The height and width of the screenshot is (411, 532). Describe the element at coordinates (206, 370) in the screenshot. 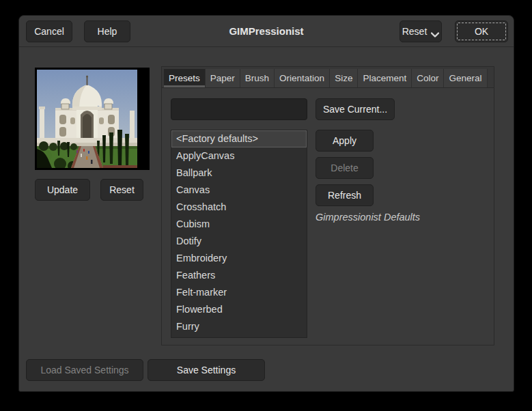

I see `save-settings-button: Save Settings` at that location.